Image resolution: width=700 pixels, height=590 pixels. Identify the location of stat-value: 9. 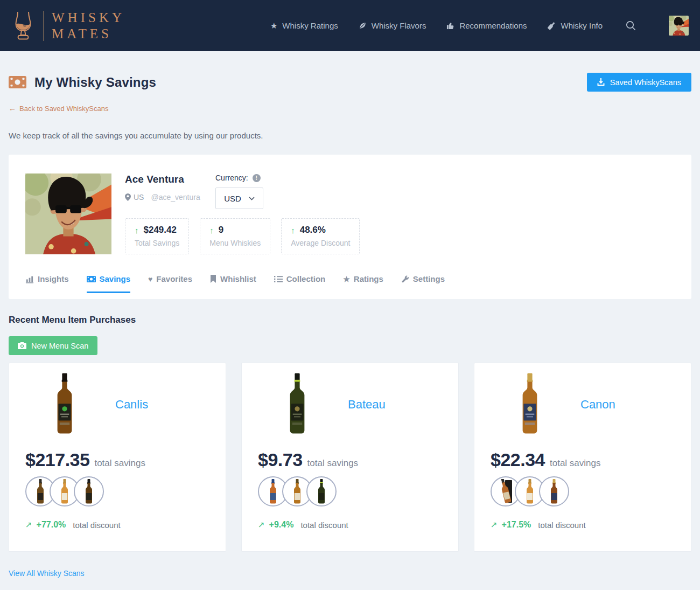
(221, 230).